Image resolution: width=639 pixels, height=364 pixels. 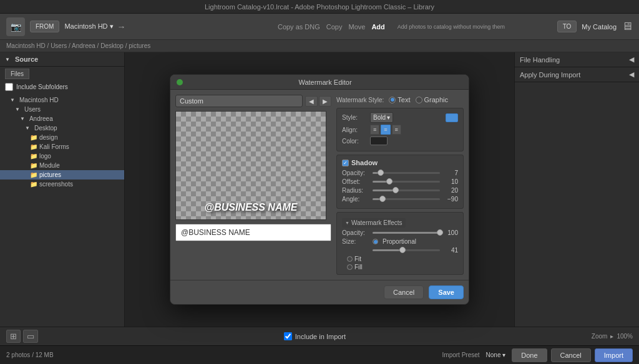 What do you see at coordinates (62, 147) in the screenshot?
I see `sidebar-item-kali-forms: 📁 Kali Forms` at bounding box center [62, 147].